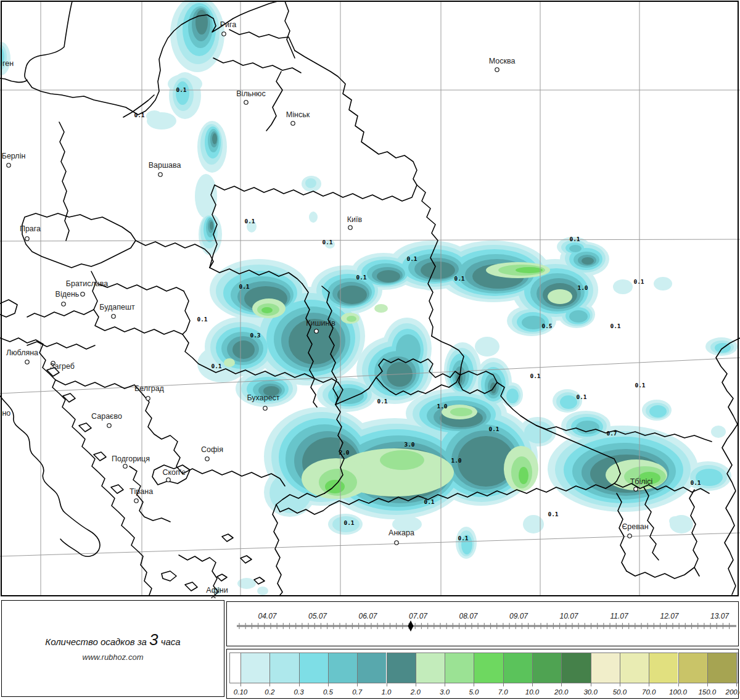  What do you see at coordinates (469, 616) in the screenshot?
I see `timeline-date-label: 08.07` at bounding box center [469, 616].